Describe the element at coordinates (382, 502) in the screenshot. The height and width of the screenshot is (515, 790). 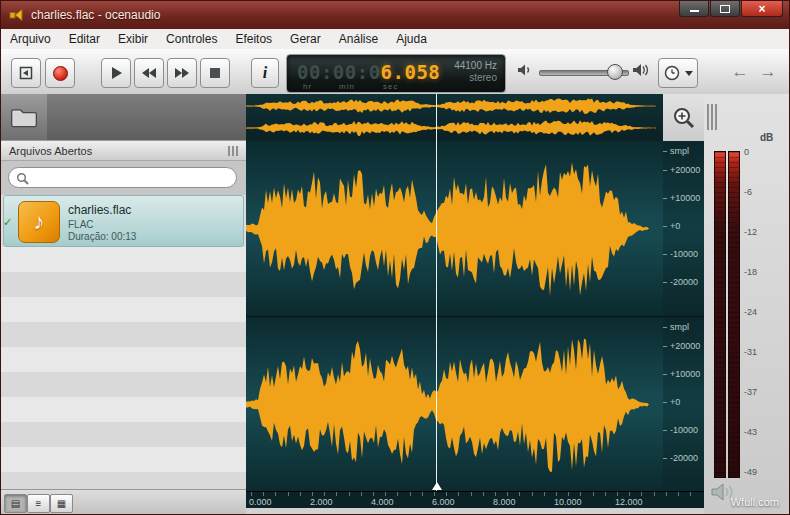
I see `timeline-label: 4.000` at that location.